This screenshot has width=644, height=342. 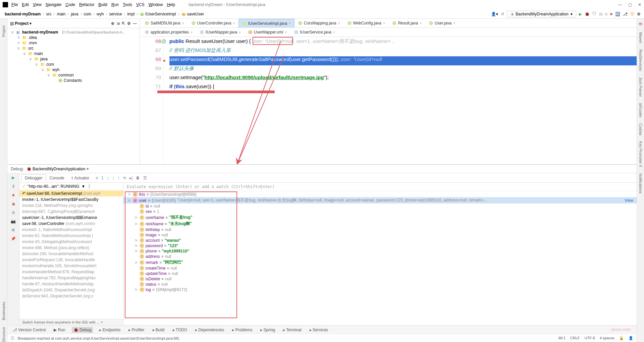 What do you see at coordinates (315, 32) in the screenshot?
I see `editor-tab: IUserService.java×` at bounding box center [315, 32].